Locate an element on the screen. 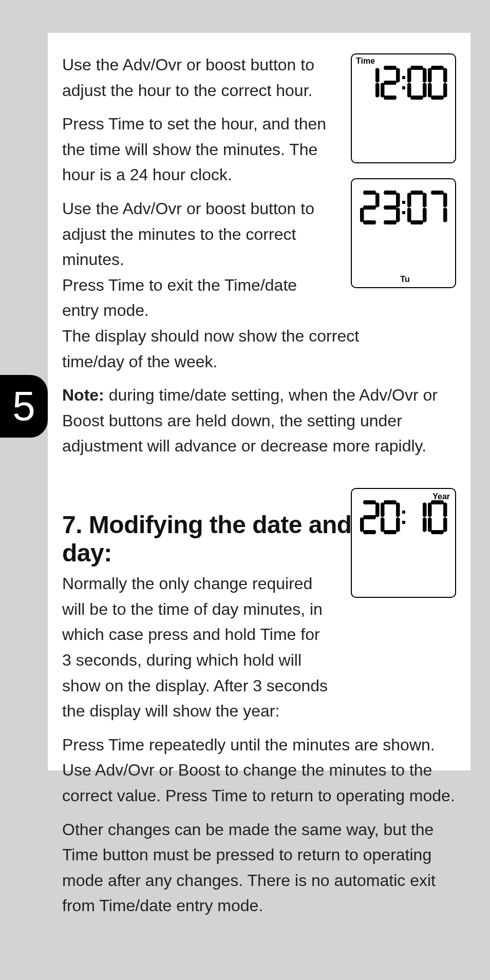  note-label: Note: is located at coordinates (83, 395).